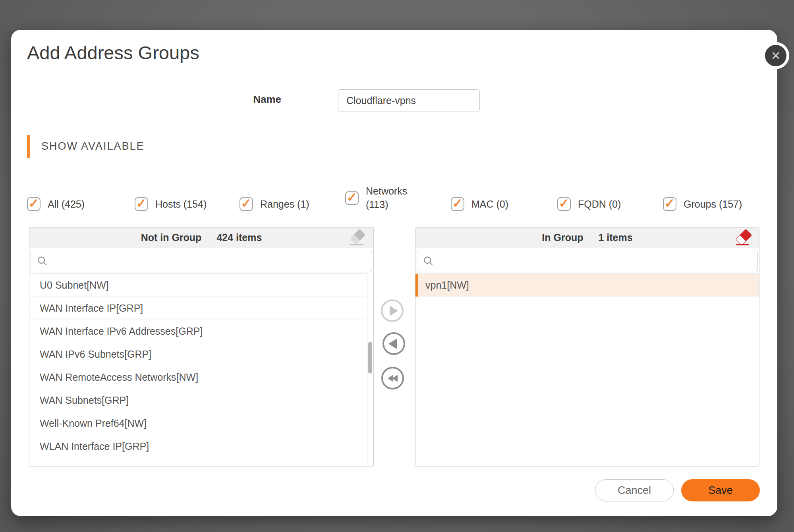 The image size is (794, 532). I want to click on filter-groups: ✓ Groups (157), so click(702, 204).